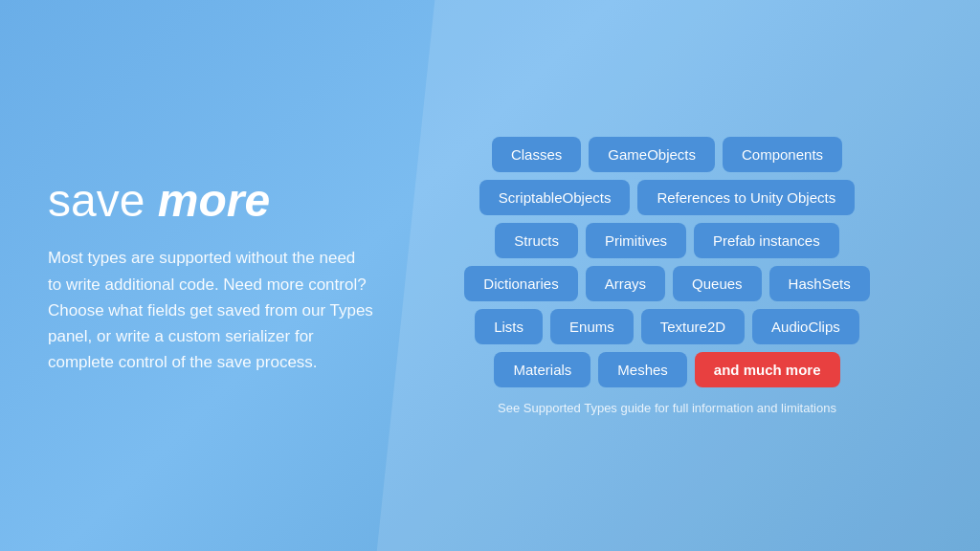 This screenshot has width=980, height=551. What do you see at coordinates (536, 155) in the screenshot?
I see `tag-classes: Classes` at bounding box center [536, 155].